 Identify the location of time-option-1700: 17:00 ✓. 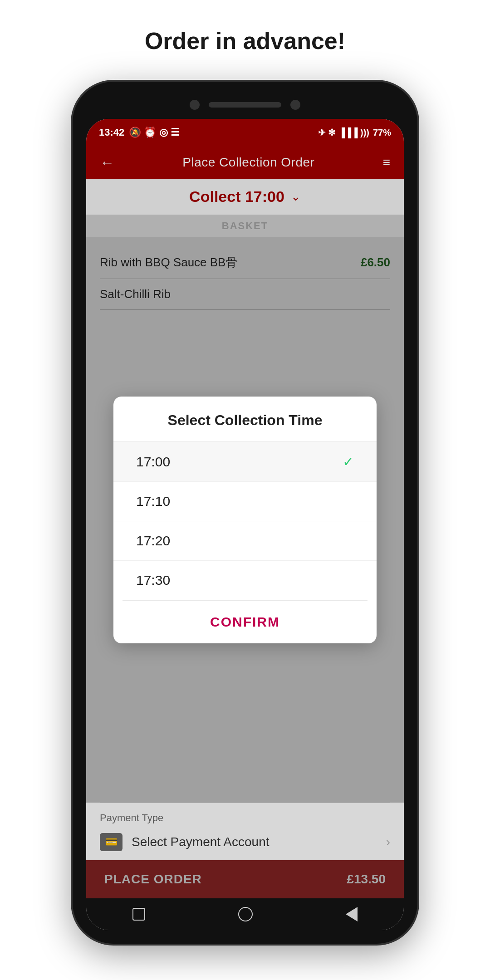
(245, 462).